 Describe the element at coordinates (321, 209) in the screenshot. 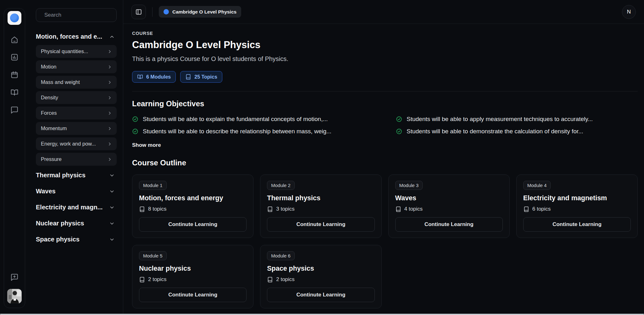

I see `module-topics: 3 topics` at that location.